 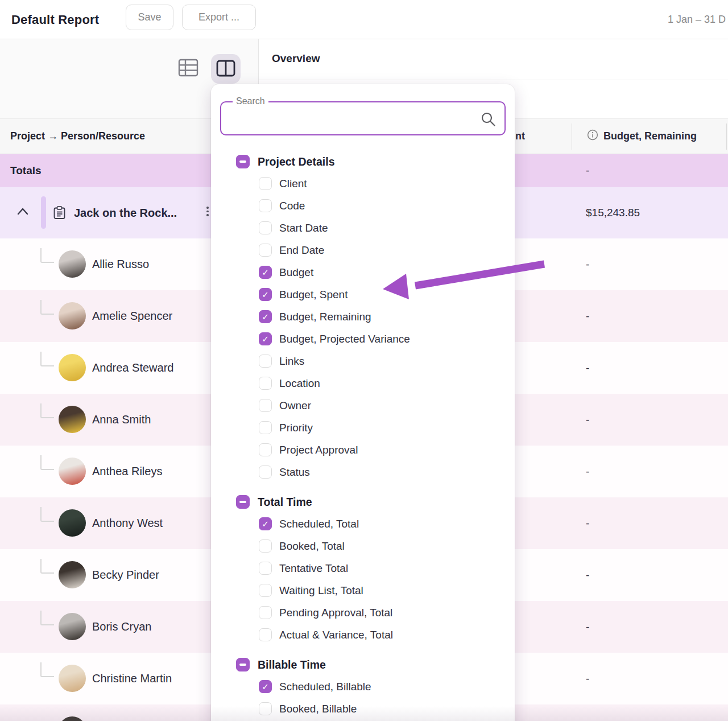 I want to click on info-icon, so click(x=593, y=137).